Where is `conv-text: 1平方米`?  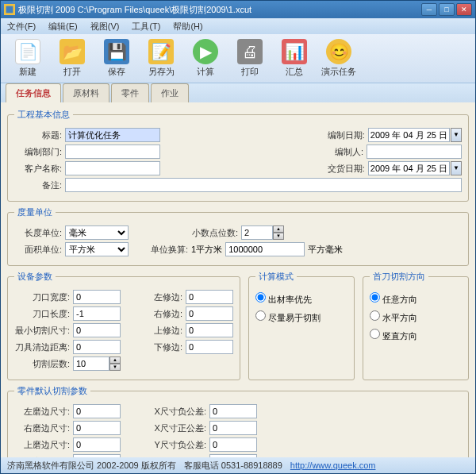 conv-text: 1平方米 is located at coordinates (206, 249).